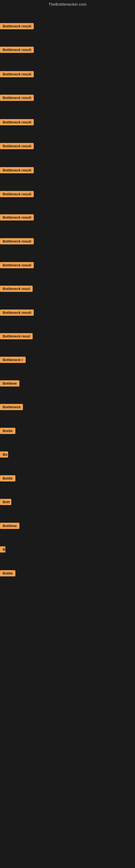  Describe the element at coordinates (10, 383) in the screenshot. I see `bottleneck-badge-label-16: Bottlene` at that location.